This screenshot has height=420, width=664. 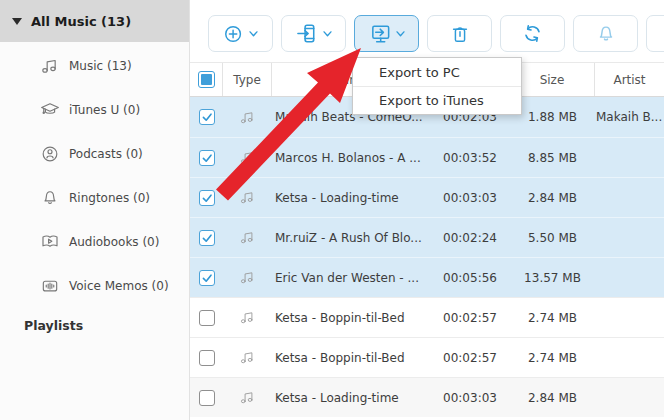 What do you see at coordinates (606, 34) in the screenshot?
I see `notifications-button` at bounding box center [606, 34].